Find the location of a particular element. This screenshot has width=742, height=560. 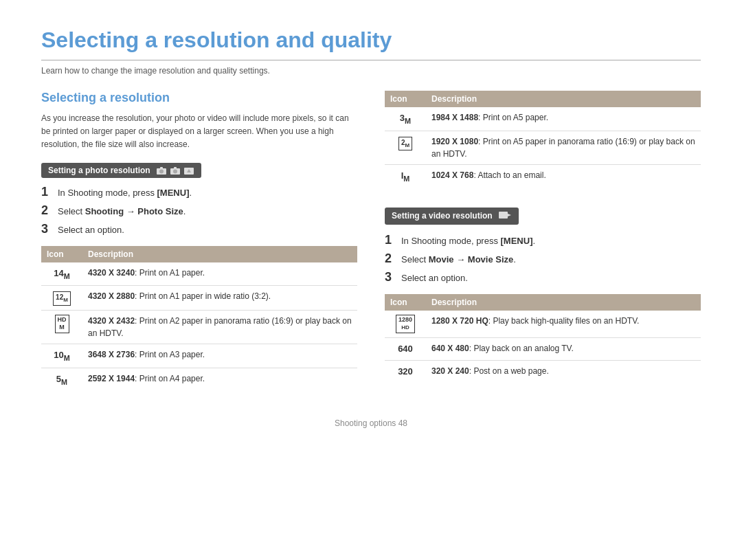

video-step-text-1: In Shooting mode, press [MENU]. is located at coordinates (469, 240).